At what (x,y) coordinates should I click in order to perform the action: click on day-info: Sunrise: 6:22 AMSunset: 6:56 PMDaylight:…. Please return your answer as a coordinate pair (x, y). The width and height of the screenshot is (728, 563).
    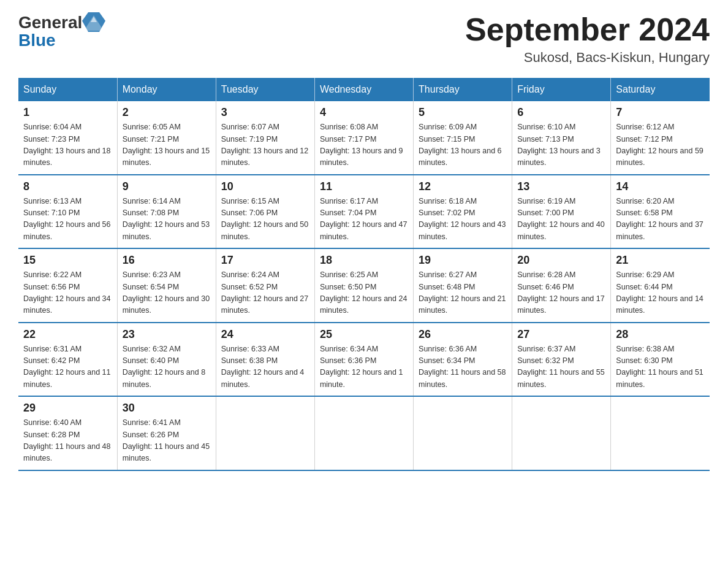
    Looking at the image, I should click on (67, 293).